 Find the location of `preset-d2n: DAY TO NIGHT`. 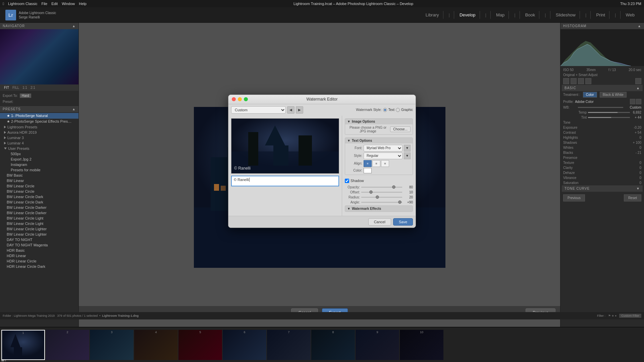

preset-d2n: DAY TO NIGHT is located at coordinates (39, 240).